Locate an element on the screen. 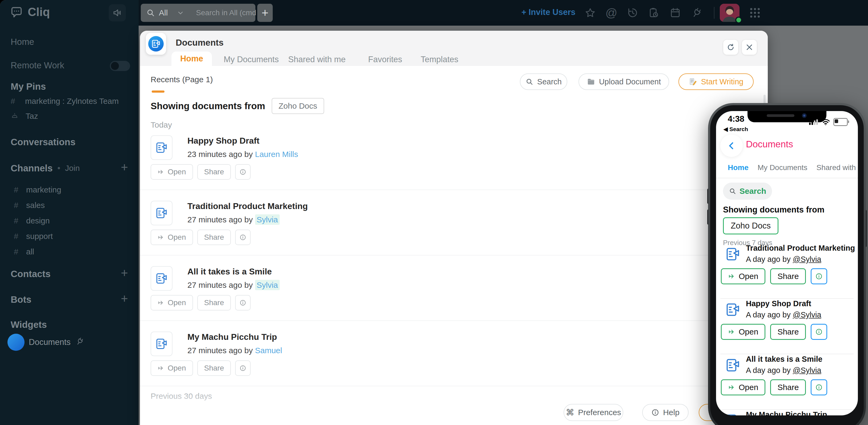  clipboard-clock-icon is located at coordinates (654, 13).